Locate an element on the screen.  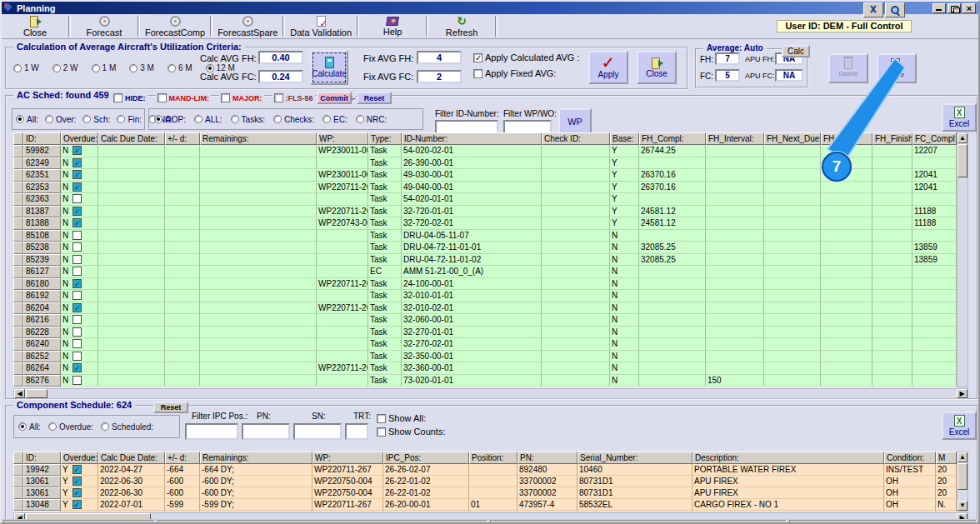
ac-cell-id_number: 54-020-02-01 is located at coordinates (472, 152).